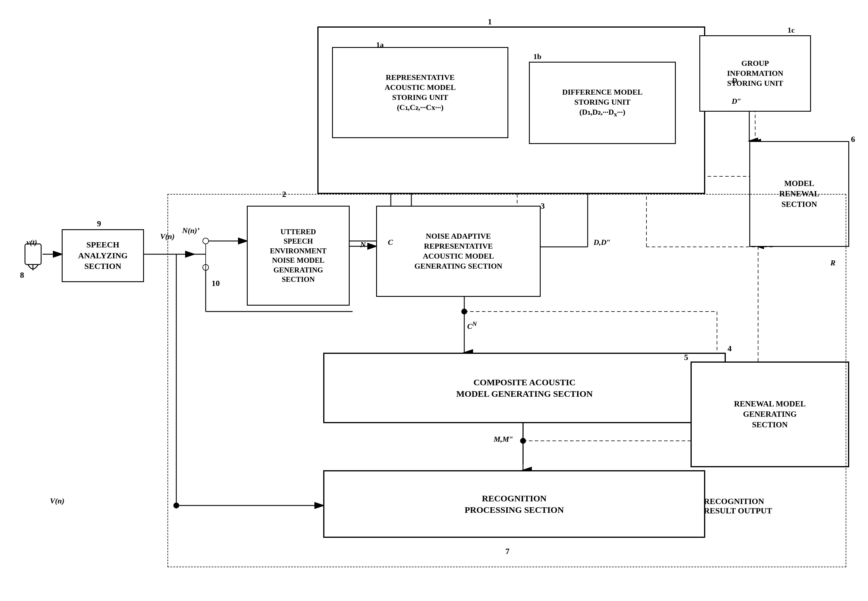  What do you see at coordinates (507, 551) in the screenshot?
I see `ref-7: 7` at bounding box center [507, 551].